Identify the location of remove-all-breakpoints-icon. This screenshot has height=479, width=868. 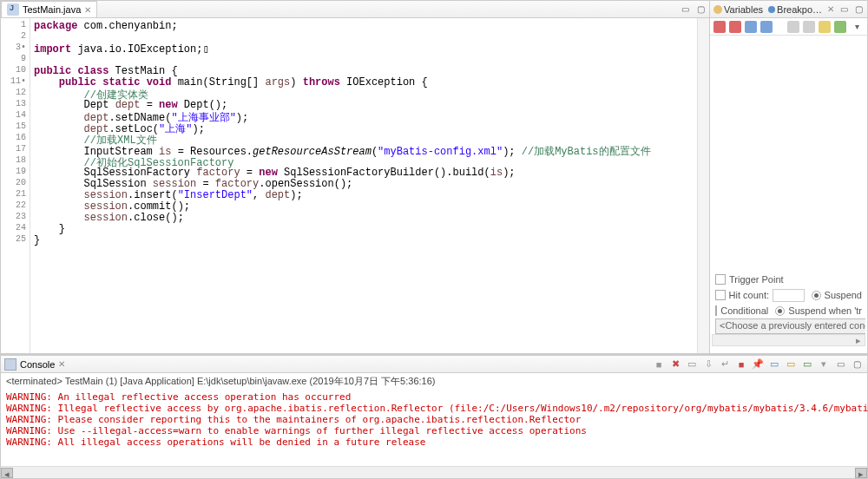
(735, 27).